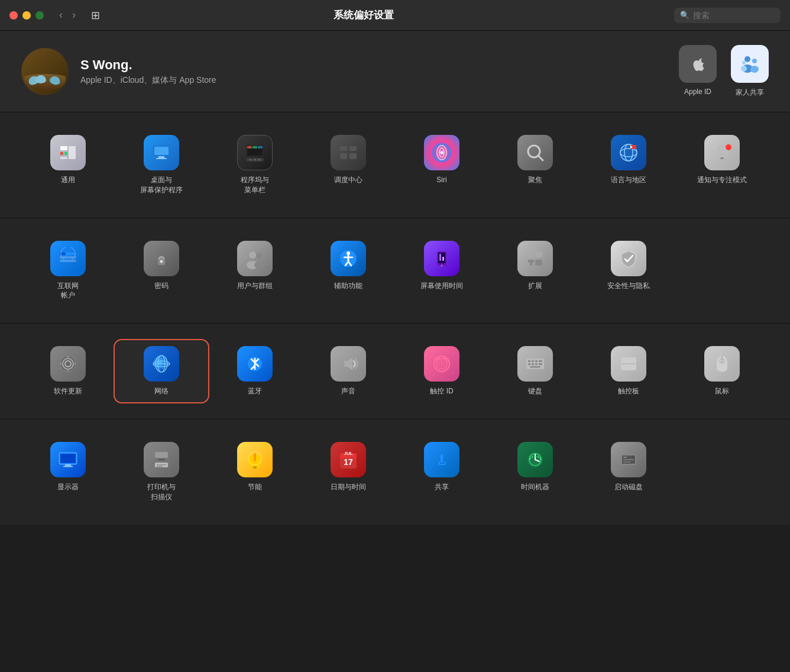 The image size is (790, 672). I want to click on svg-text: JUL, so click(348, 453).